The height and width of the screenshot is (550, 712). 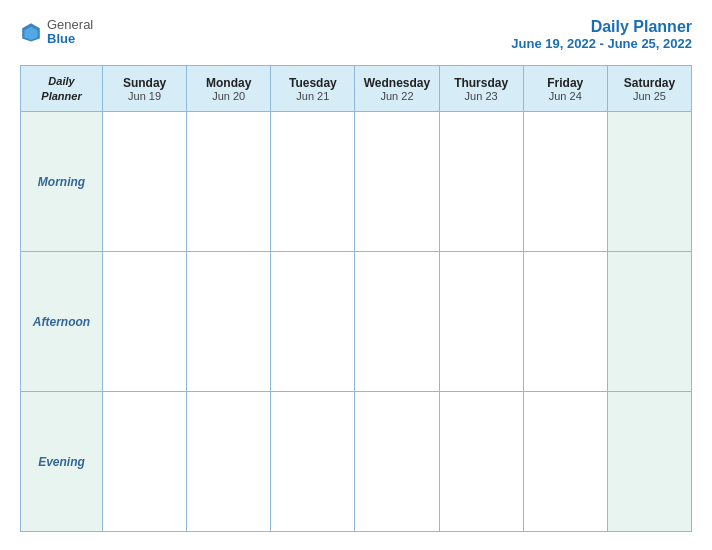 I want to click on morning-monday, so click(x=229, y=182).